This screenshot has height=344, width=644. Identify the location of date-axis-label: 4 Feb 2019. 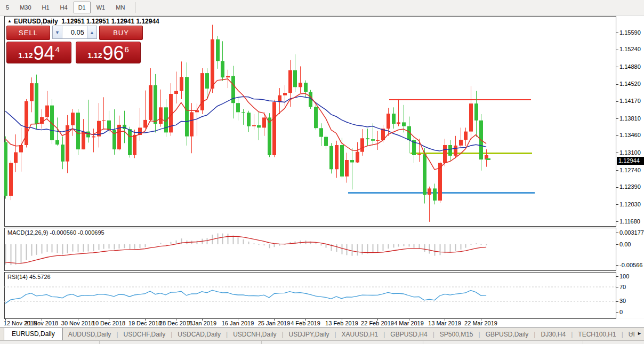
(305, 323).